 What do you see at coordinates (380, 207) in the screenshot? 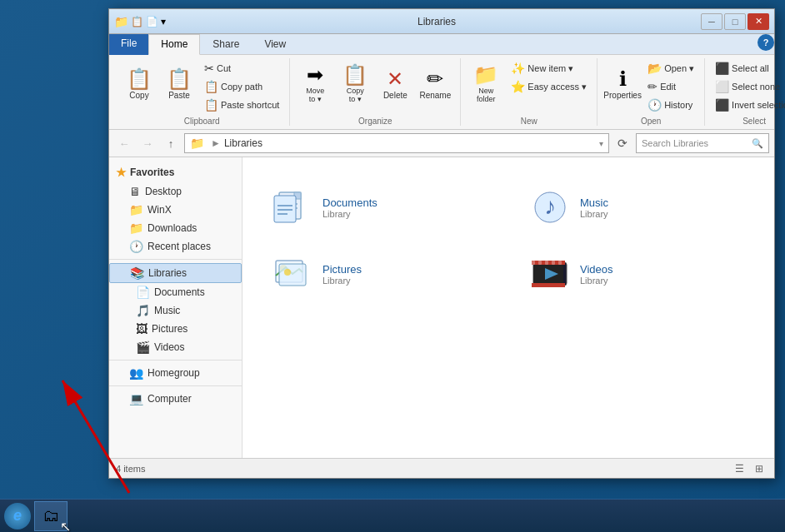
I see `library-item-documents: Documents Library` at bounding box center [380, 207].